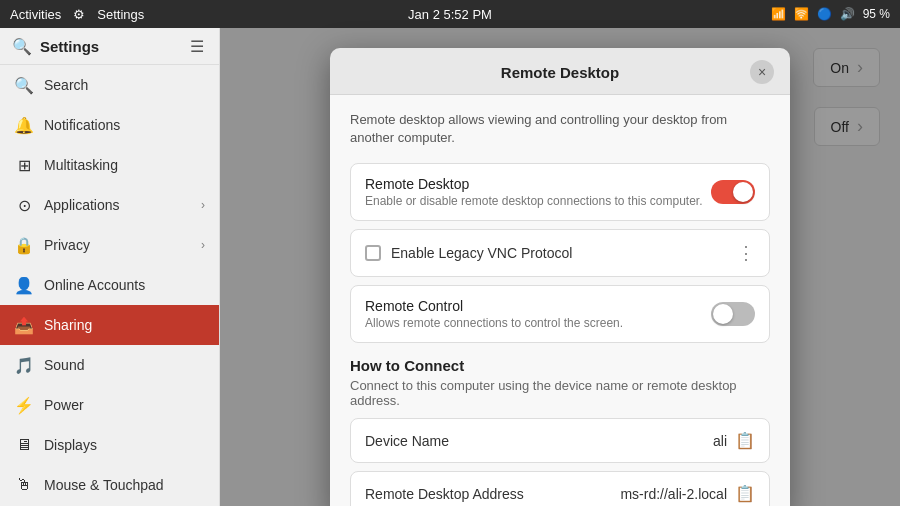 Image resolution: width=900 pixels, height=506 pixels. I want to click on sidebar-item-sharing: 📤 Sharing, so click(110, 325).